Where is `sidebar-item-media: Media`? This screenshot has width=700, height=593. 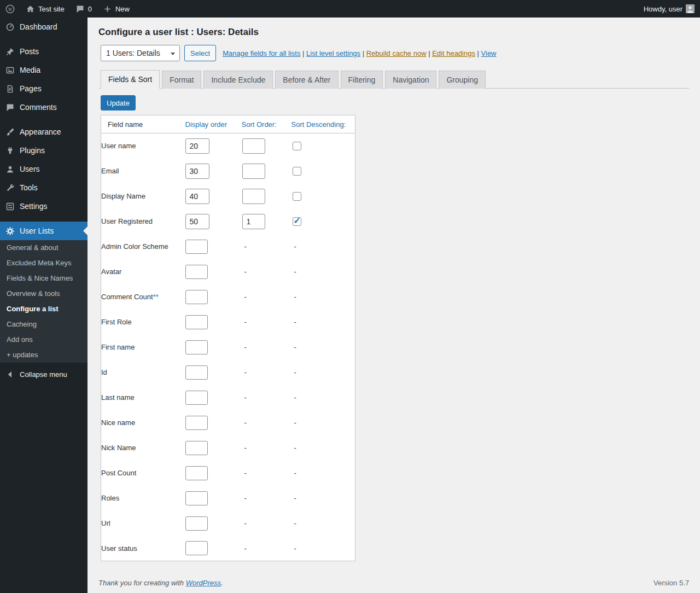
sidebar-item-media: Media is located at coordinates (44, 70).